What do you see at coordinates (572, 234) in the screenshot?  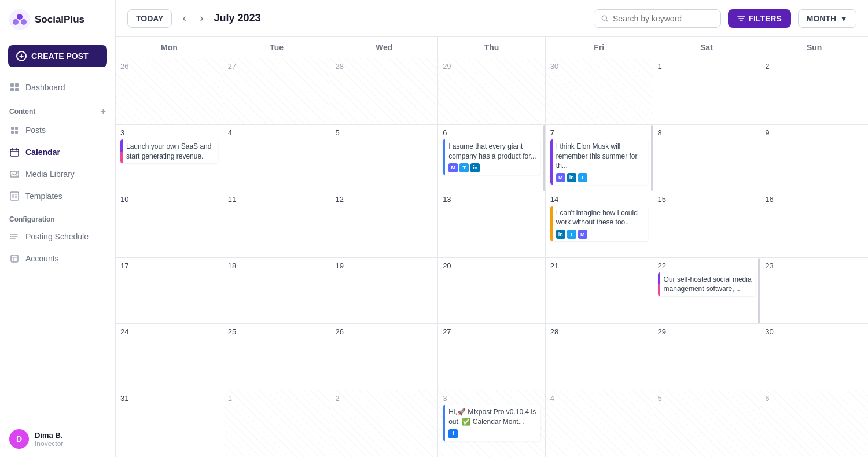 I see `twitter-icon: T` at bounding box center [572, 234].